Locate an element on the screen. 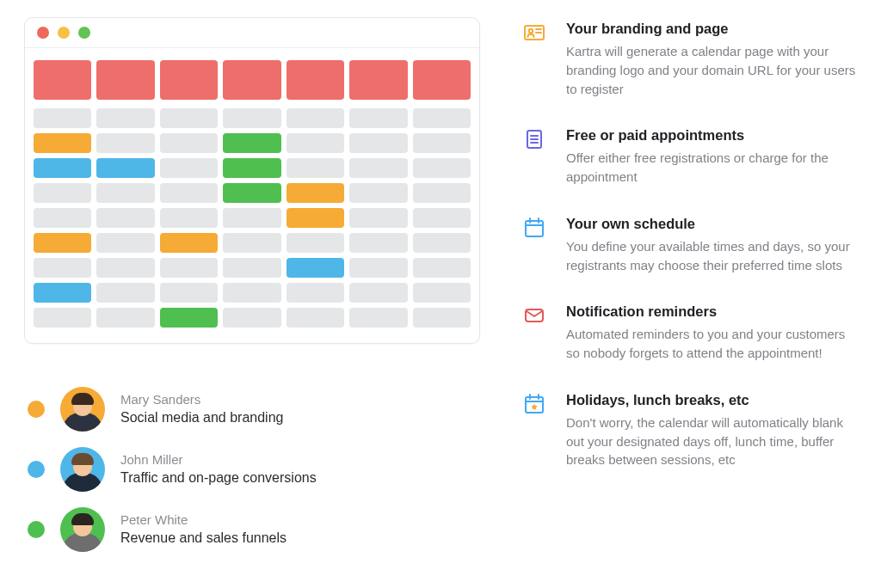 Image resolution: width=881 pixels, height=588 pixels. calendar-icon is located at coordinates (534, 229).